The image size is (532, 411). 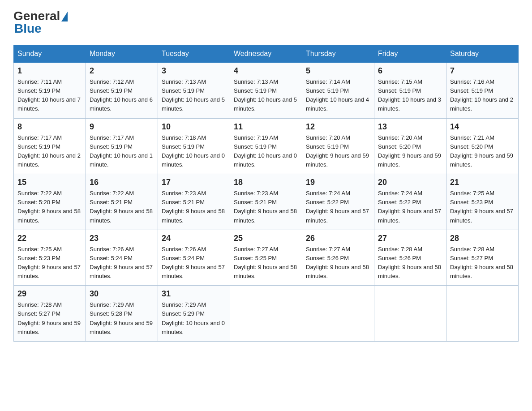 What do you see at coordinates (50, 238) in the screenshot?
I see `day-number: 22` at bounding box center [50, 238].